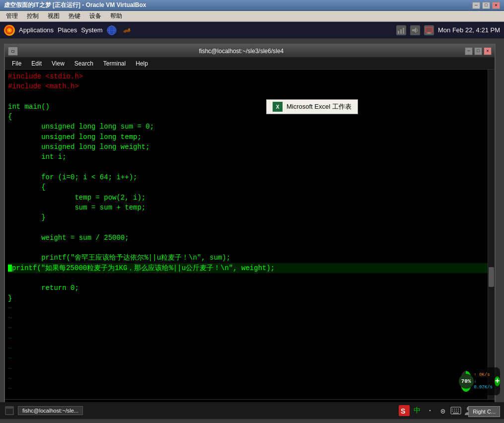 The height and width of the screenshot is (423, 504). I want to click on fullwidth-icon: ◎, so click(443, 411).